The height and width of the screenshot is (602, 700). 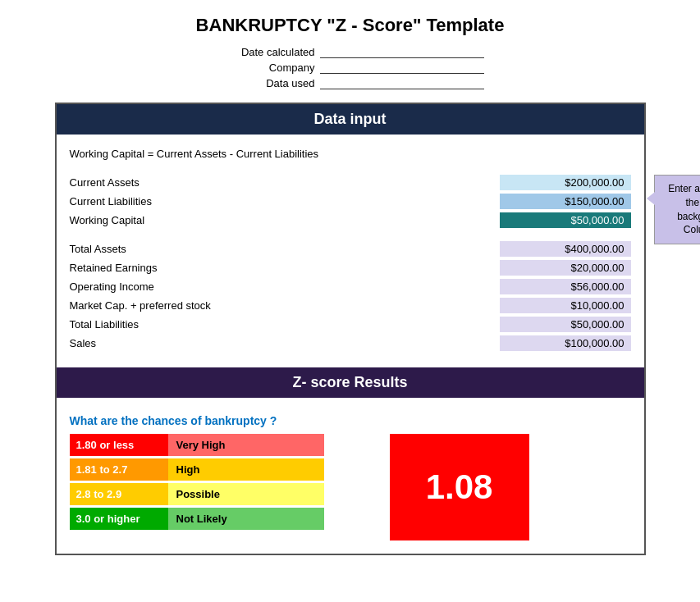 What do you see at coordinates (119, 445) in the screenshot?
I see `risk-range: 1.80 or less` at bounding box center [119, 445].